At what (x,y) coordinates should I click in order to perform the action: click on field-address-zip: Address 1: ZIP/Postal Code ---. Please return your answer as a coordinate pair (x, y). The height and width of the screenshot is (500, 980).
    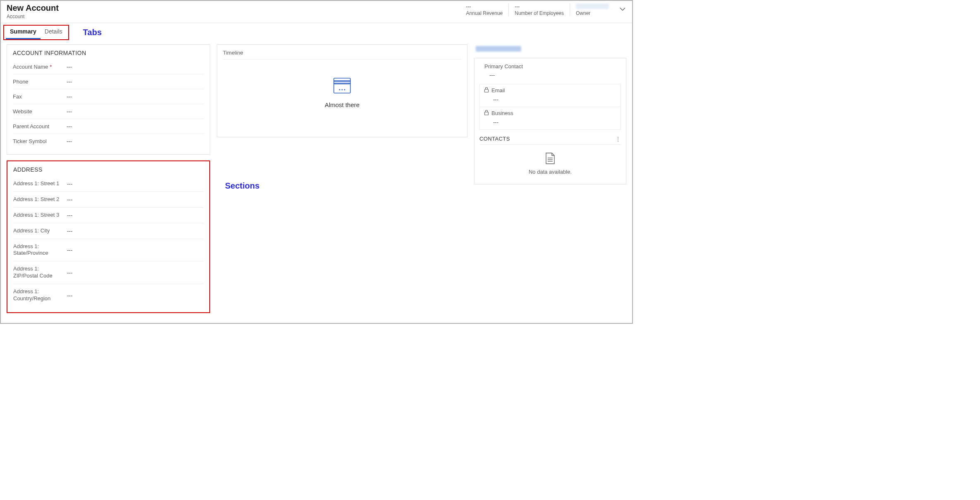
    Looking at the image, I should click on (108, 273).